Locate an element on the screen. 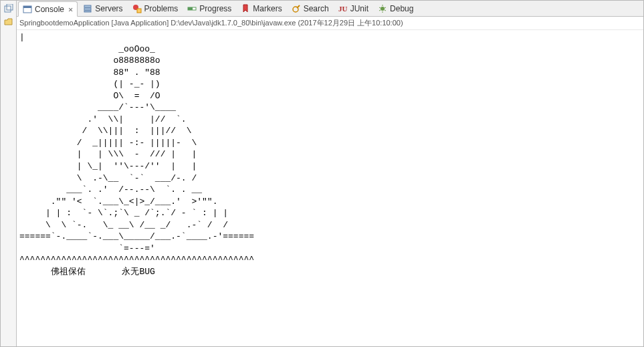 The height and width of the screenshot is (347, 644). tab-debug: Debug is located at coordinates (396, 9).